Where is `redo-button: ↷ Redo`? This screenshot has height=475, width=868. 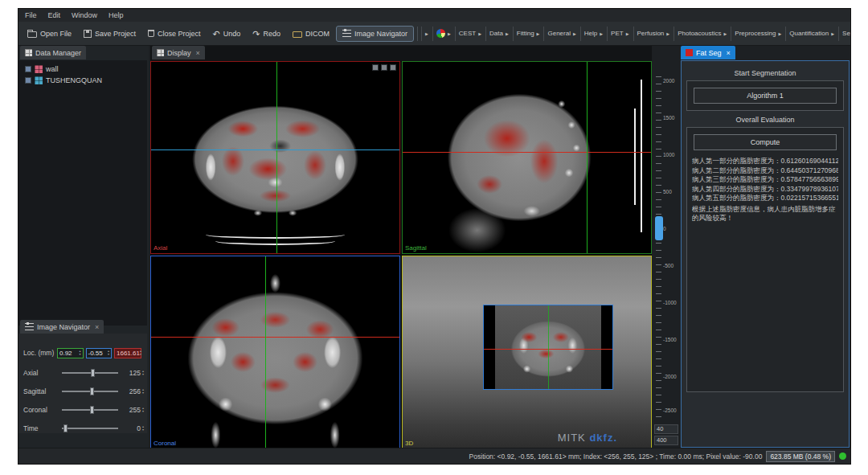 redo-button: ↷ Redo is located at coordinates (267, 34).